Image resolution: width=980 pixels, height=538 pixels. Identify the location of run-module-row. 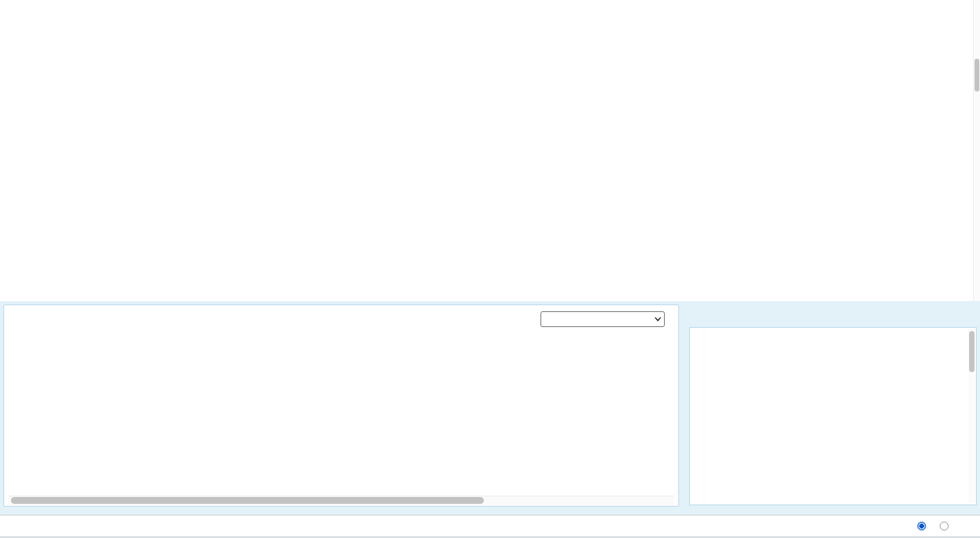
(599, 320).